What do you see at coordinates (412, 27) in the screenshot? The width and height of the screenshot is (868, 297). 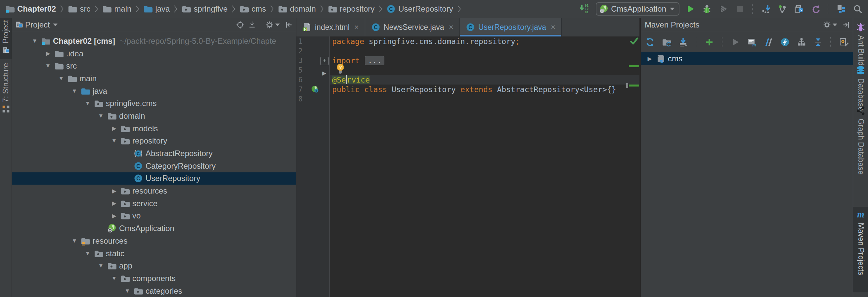 I see `editor-tab-newsservice-java: CNewsService.java×` at bounding box center [412, 27].